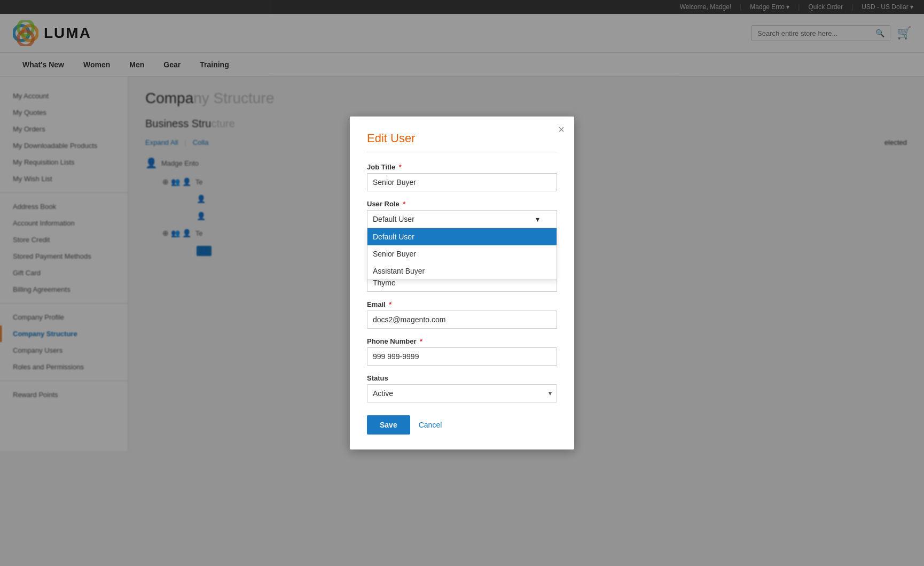  What do you see at coordinates (462, 204) in the screenshot?
I see `user-role-label: User Role *` at bounding box center [462, 204].